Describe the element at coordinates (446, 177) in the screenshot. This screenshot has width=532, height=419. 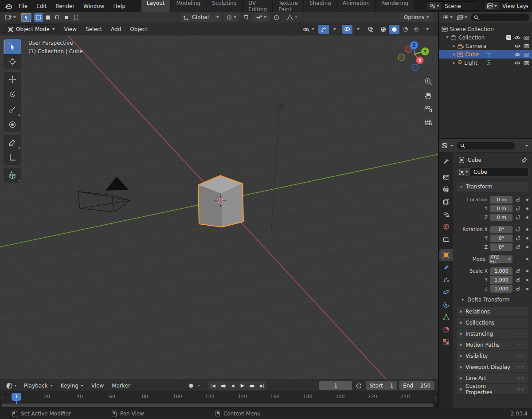
I see `tab-render` at that location.